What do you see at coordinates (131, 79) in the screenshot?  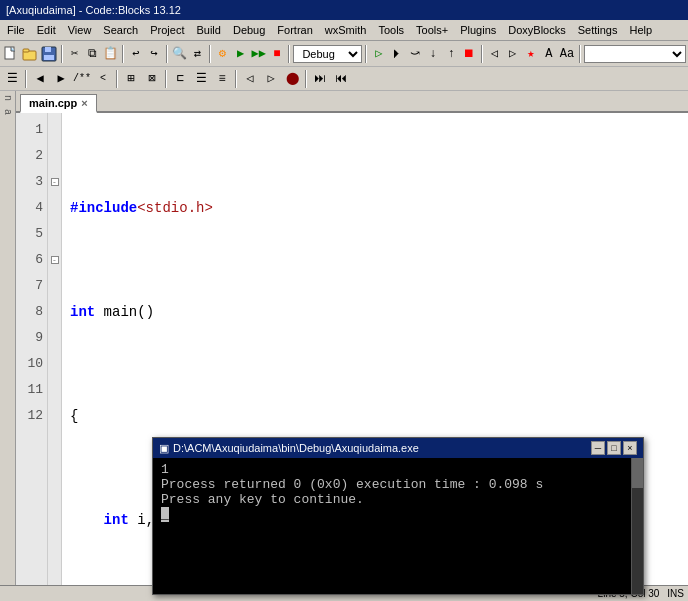 I see `screenshot-btn: ⊞` at bounding box center [131, 79].